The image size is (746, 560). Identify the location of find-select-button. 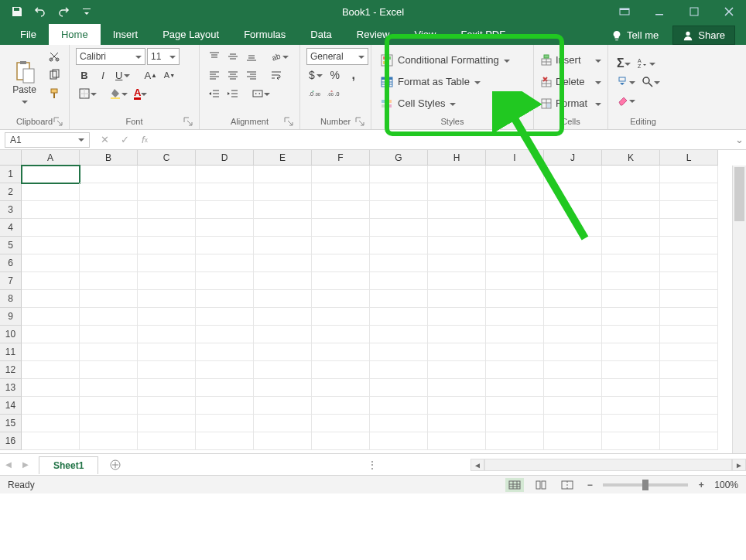
(651, 82).